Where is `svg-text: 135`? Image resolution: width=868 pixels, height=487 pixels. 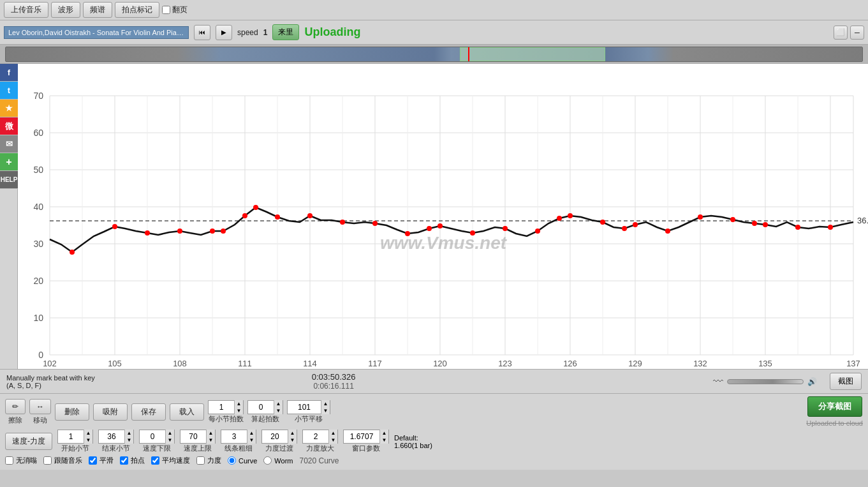 svg-text: 135 is located at coordinates (765, 364).